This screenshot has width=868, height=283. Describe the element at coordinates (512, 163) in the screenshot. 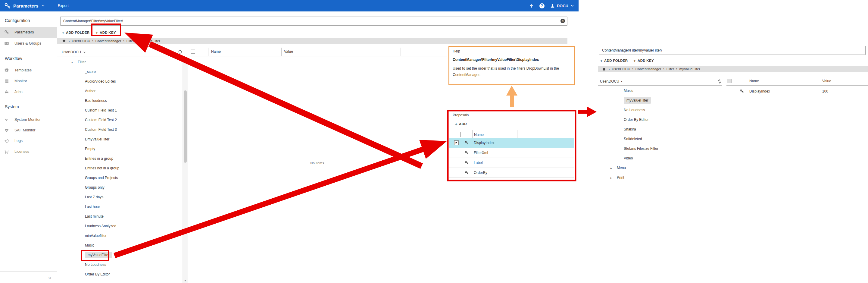

I see `proposals-row: Label` at that location.